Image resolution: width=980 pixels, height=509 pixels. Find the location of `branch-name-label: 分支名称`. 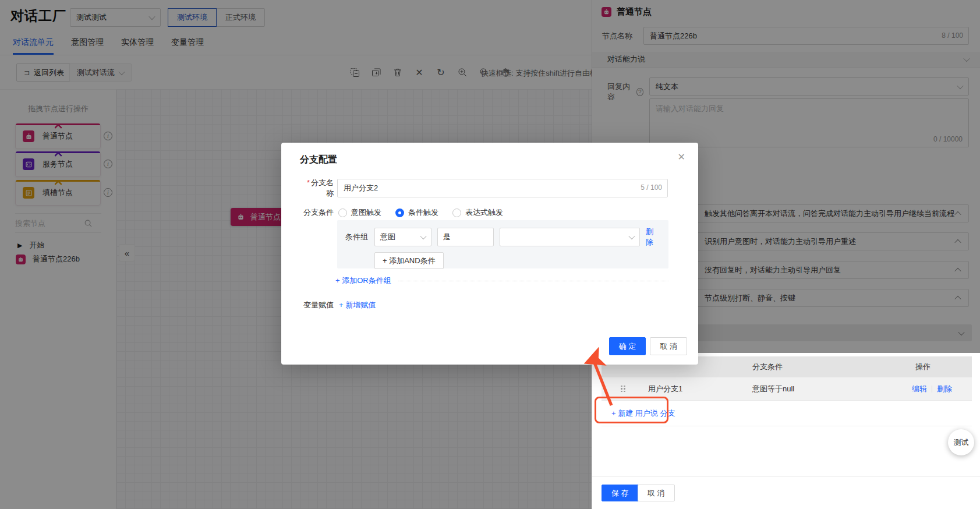

branch-name-label: 分支名称 is located at coordinates (323, 188).